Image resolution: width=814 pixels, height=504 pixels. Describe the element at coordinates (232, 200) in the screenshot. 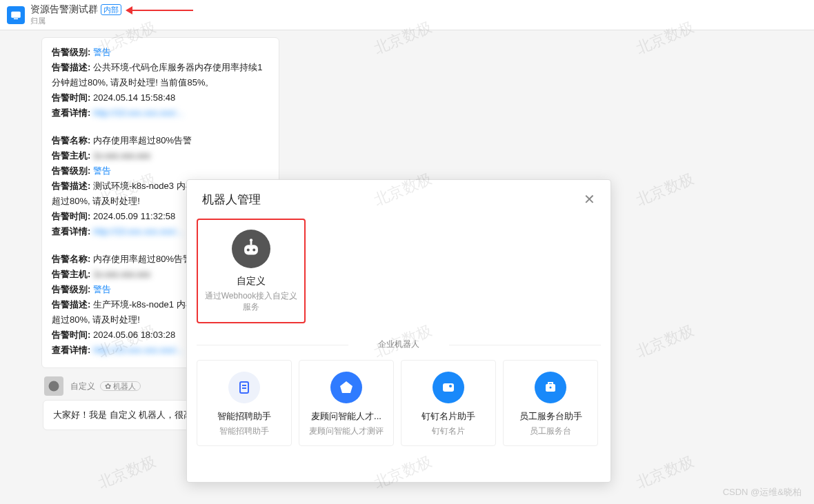

I see `modal-title: 机器人管理` at that location.